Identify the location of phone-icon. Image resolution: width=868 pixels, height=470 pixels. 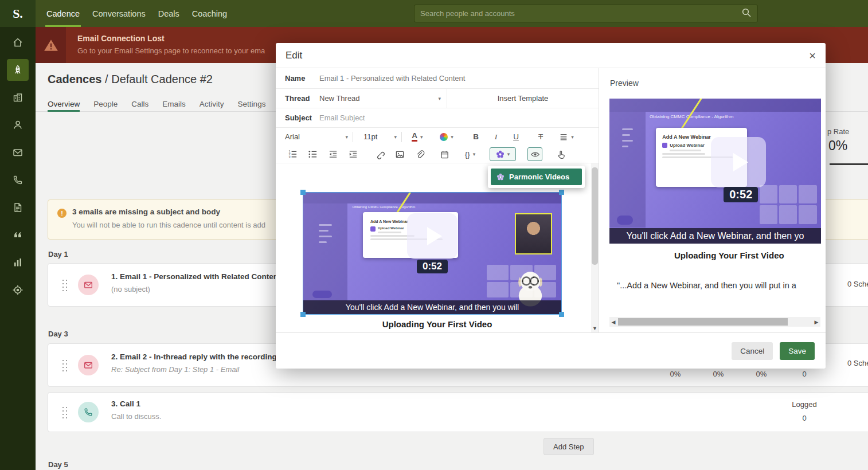
(18, 180).